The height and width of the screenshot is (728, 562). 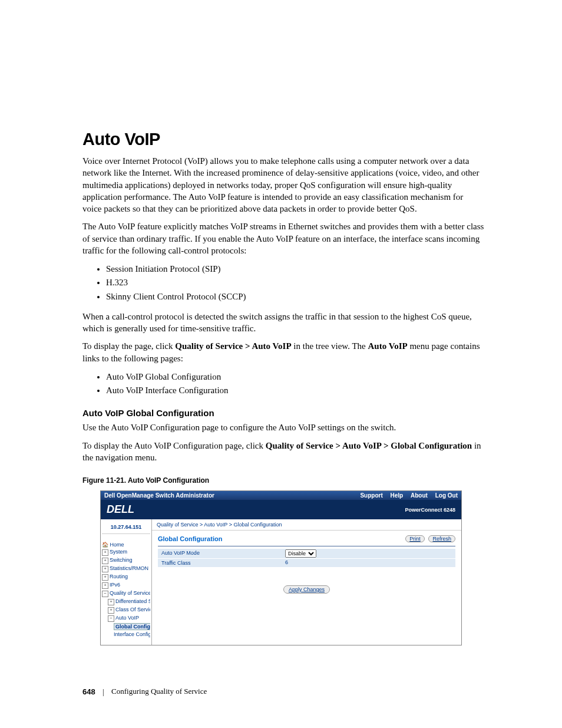 What do you see at coordinates (159, 691) in the screenshot?
I see `footer-section: Configuring Quality of Service` at bounding box center [159, 691].